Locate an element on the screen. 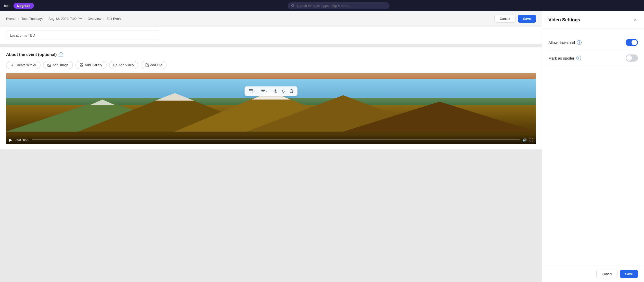  settings-close-button: × is located at coordinates (635, 20).